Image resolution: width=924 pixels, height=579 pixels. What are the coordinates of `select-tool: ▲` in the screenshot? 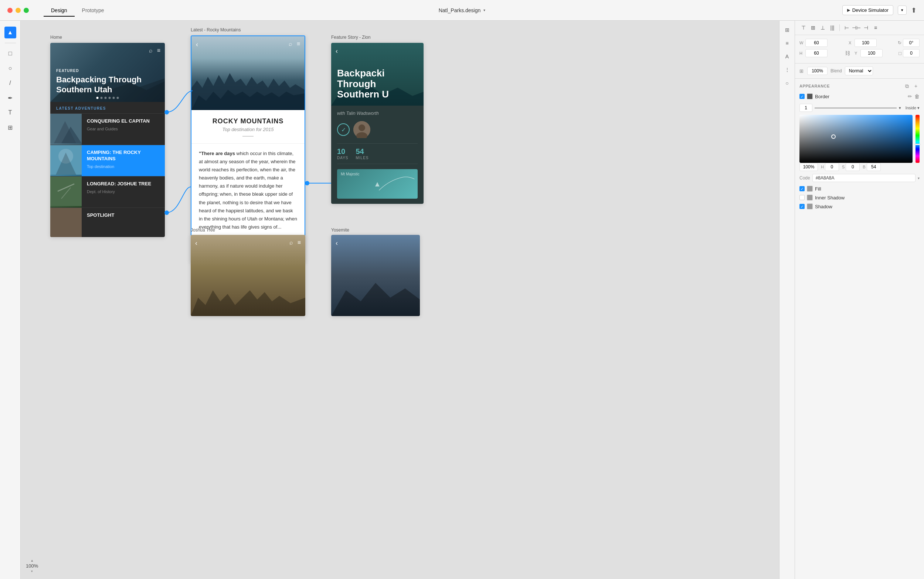 It's located at (10, 32).